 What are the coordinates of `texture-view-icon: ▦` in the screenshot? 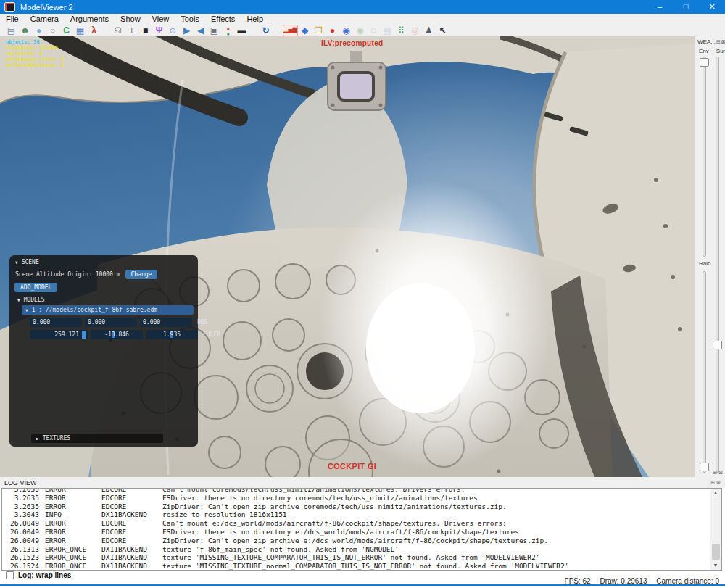 It's located at (80, 30).